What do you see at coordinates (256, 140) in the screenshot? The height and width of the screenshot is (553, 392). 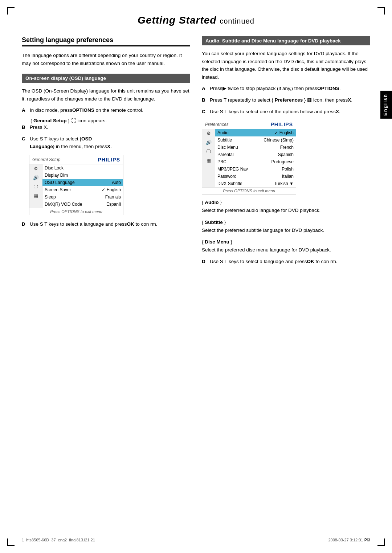 I see `pref-item-subtitle: Subtitle Chinese (Simp)` at bounding box center [256, 140].